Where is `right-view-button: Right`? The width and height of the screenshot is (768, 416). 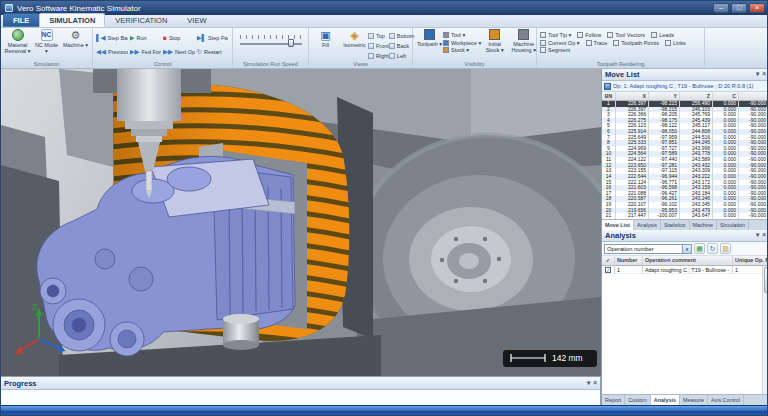 right-view-button: Right is located at coordinates (378, 56).